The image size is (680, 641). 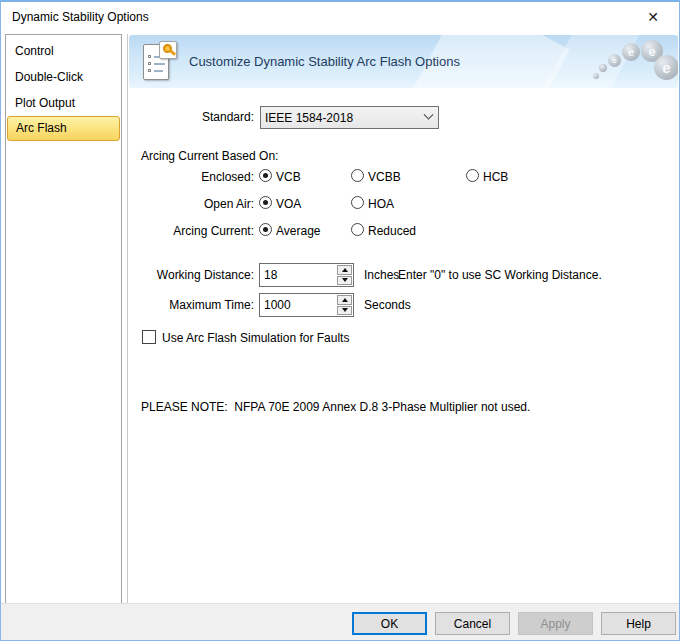 I want to click on working-distance-hint: Enter "0" to use SC Working Distance., so click(x=500, y=275).